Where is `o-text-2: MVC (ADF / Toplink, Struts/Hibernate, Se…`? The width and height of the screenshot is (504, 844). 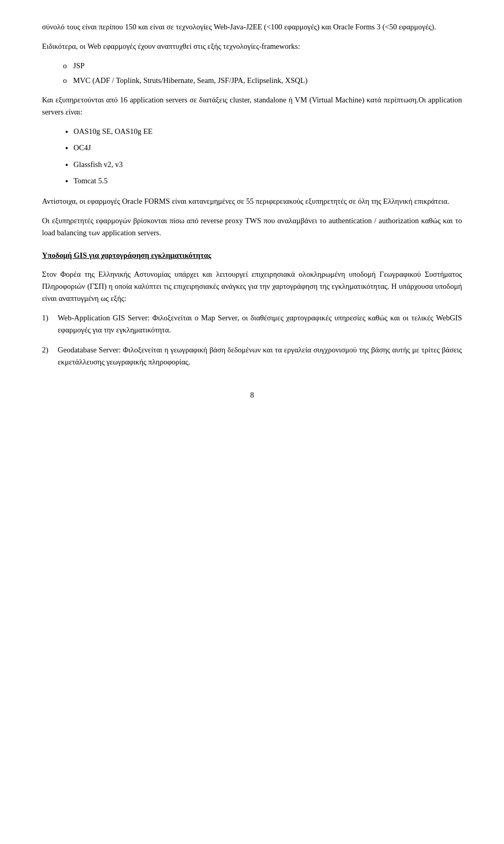 o-text-2: MVC (ADF / Toplink, Struts/Hibernate, Se… is located at coordinates (190, 81).